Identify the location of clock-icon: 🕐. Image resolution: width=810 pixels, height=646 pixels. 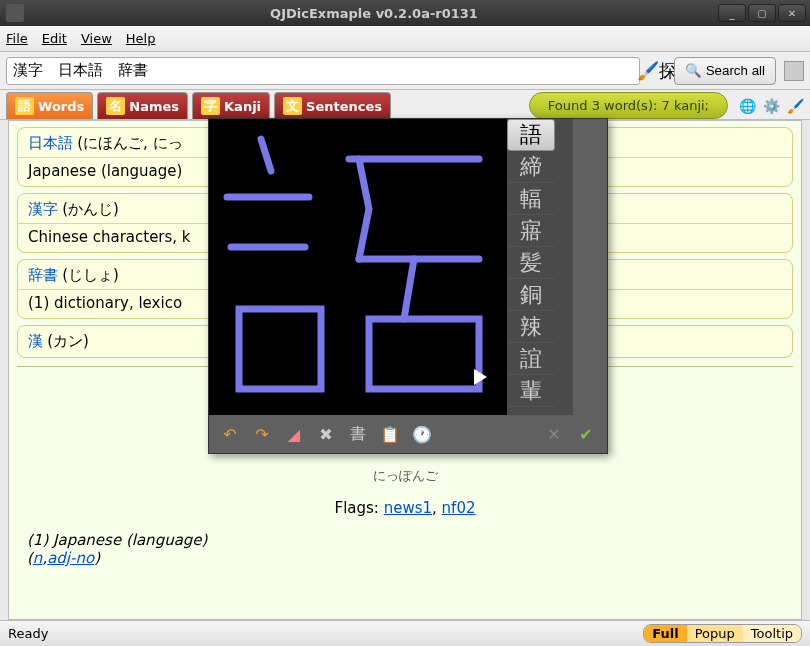
(422, 434).